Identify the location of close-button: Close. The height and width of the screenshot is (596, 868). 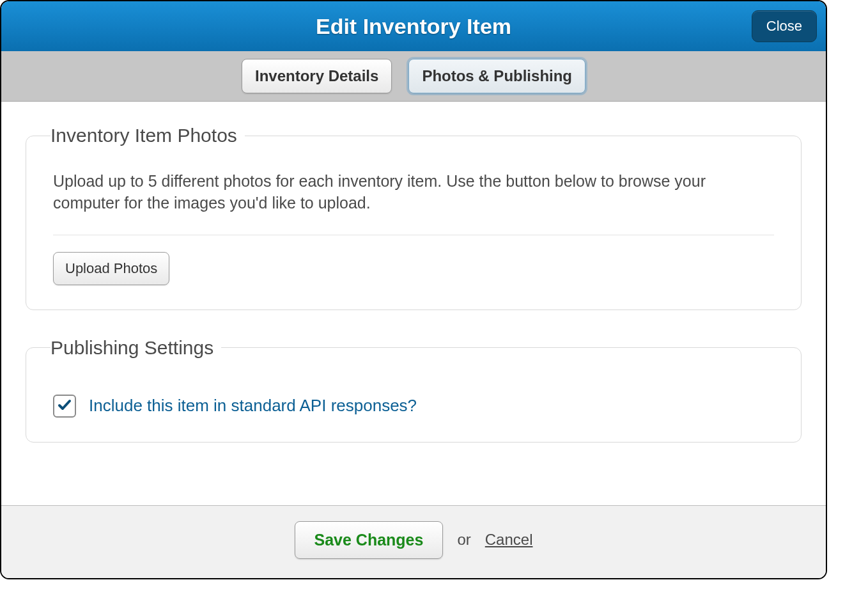
(784, 26).